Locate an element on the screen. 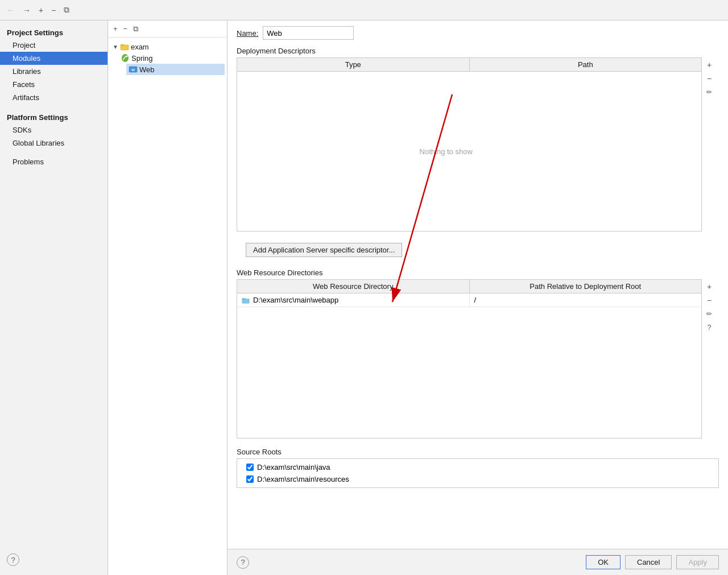 The image size is (728, 575). spring-icon is located at coordinates (125, 58).